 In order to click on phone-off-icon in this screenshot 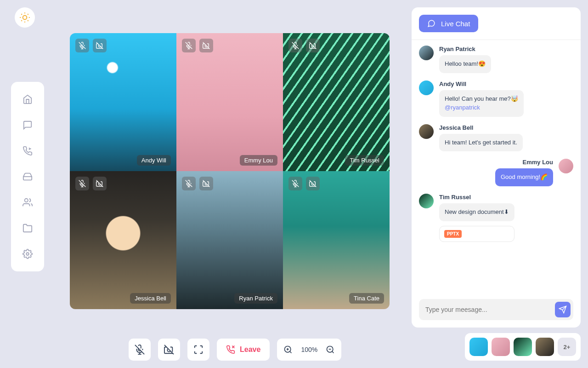, I will do `click(231, 350)`.